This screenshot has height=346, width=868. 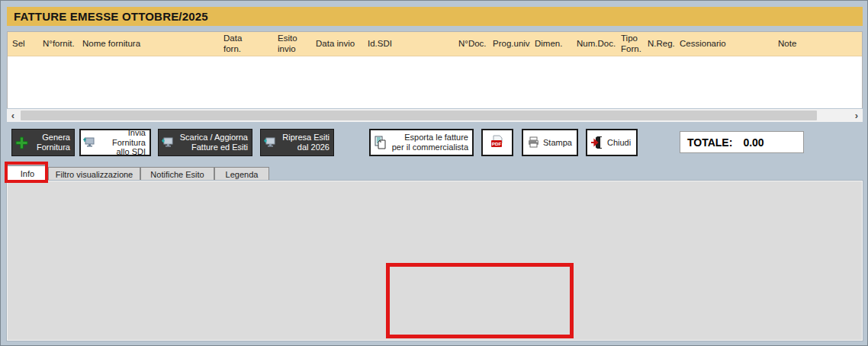 I want to click on col-data-forn: Data forn., so click(x=246, y=44).